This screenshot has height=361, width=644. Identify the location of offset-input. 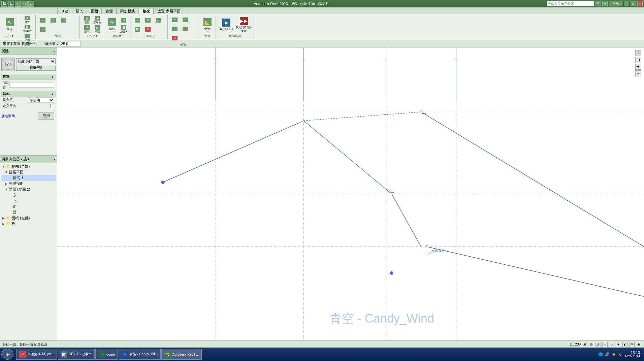
(71, 44).